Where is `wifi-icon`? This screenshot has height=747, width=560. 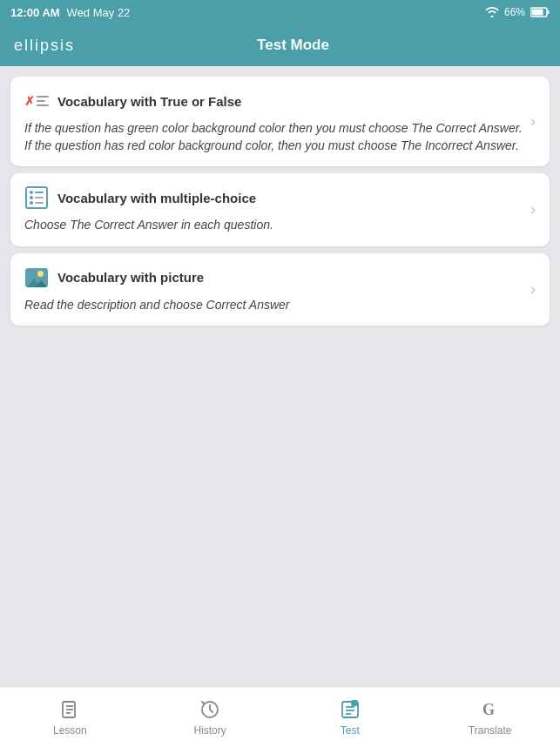
wifi-icon is located at coordinates (492, 12).